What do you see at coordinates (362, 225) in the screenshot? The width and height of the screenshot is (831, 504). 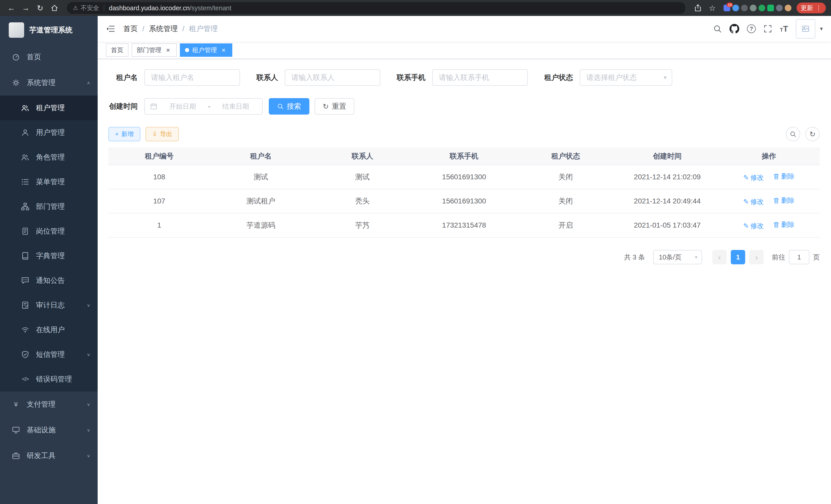 I see `cell-contact: 芋艿` at bounding box center [362, 225].